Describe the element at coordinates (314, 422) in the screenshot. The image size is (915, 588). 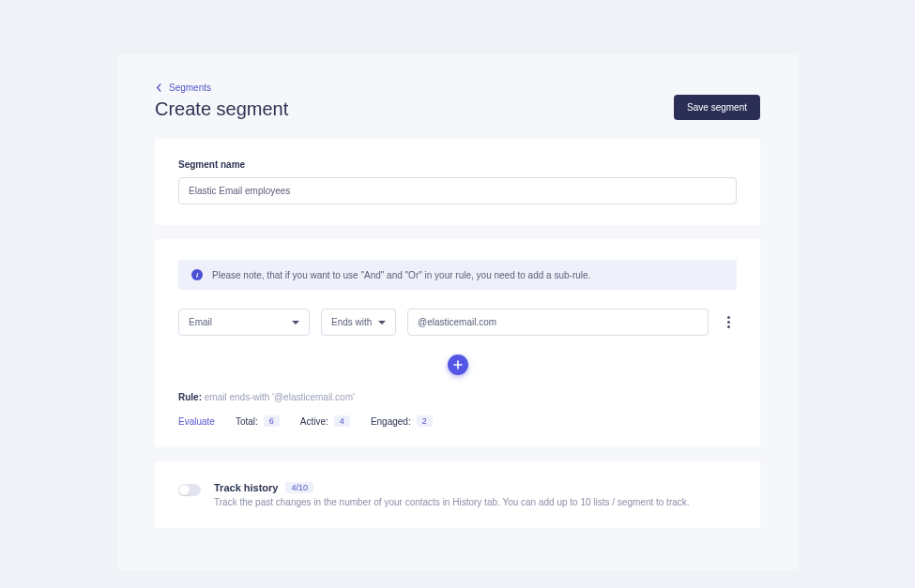
I see `stat-active-label: Active:` at that location.